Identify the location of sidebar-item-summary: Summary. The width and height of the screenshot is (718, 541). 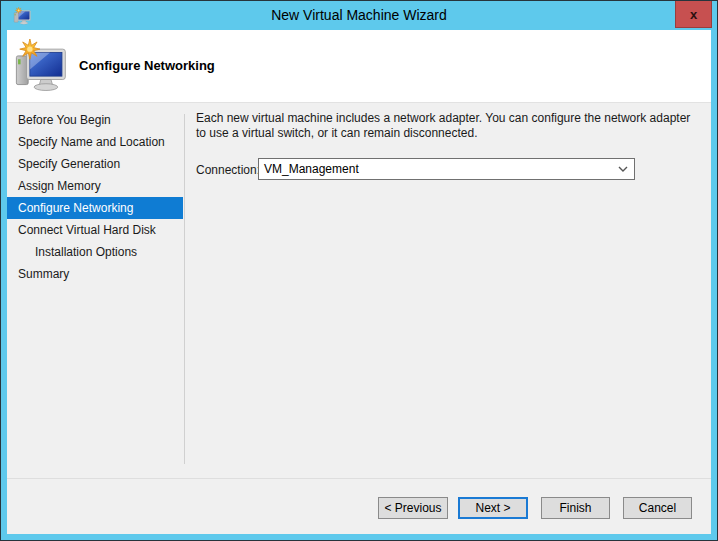
(95, 274).